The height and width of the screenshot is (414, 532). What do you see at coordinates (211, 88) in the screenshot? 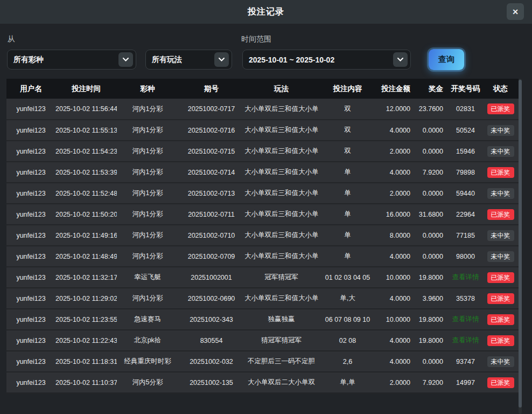
I see `col-issue: 期号` at bounding box center [211, 88].